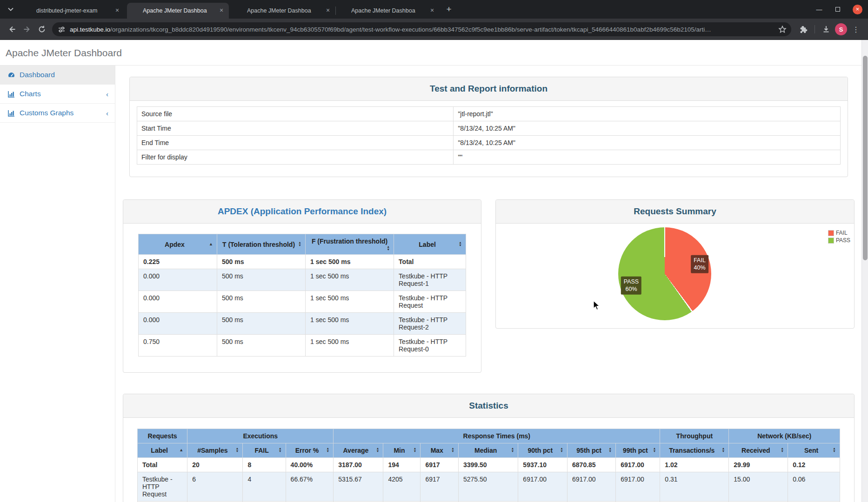 This screenshot has height=502, width=868. I want to click on legend-item-fail: FAIL, so click(839, 233).